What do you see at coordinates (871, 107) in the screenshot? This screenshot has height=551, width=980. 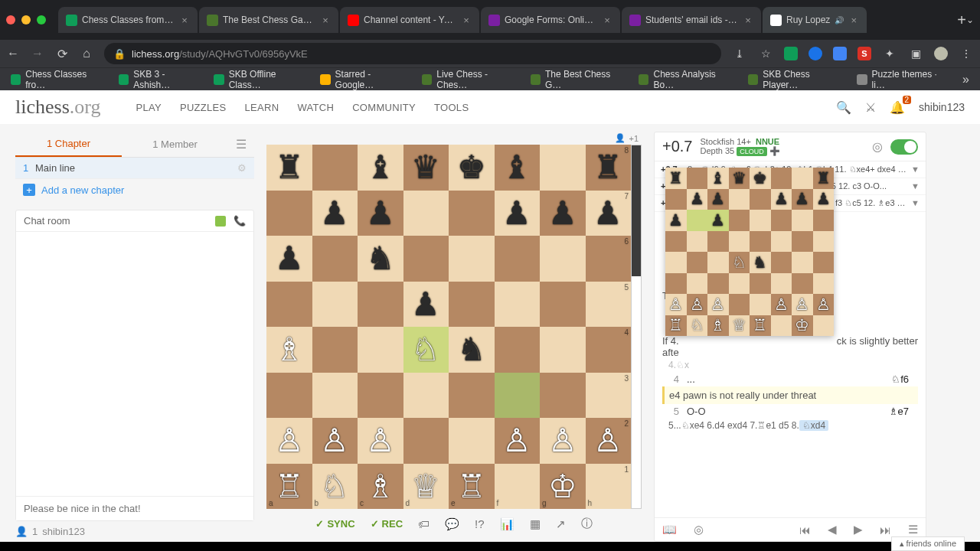 I see `challenge-icon: ⚔` at bounding box center [871, 107].